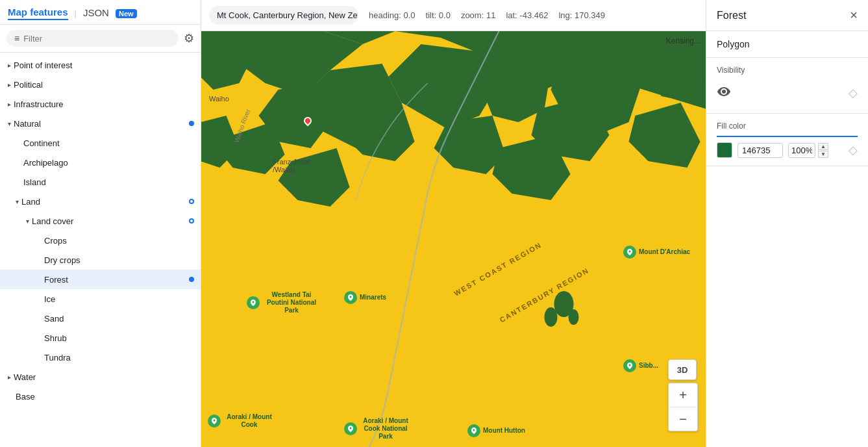  I want to click on polygon-label: Polygon, so click(734, 44).